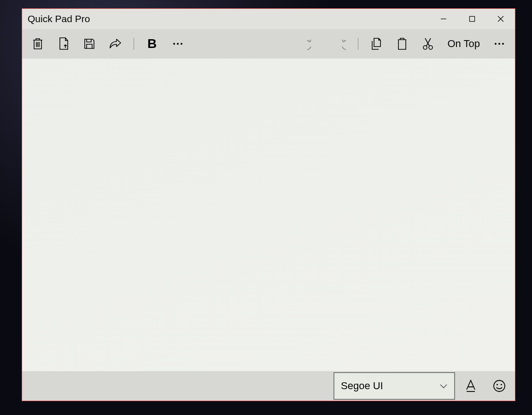  I want to click on share-button, so click(115, 44).